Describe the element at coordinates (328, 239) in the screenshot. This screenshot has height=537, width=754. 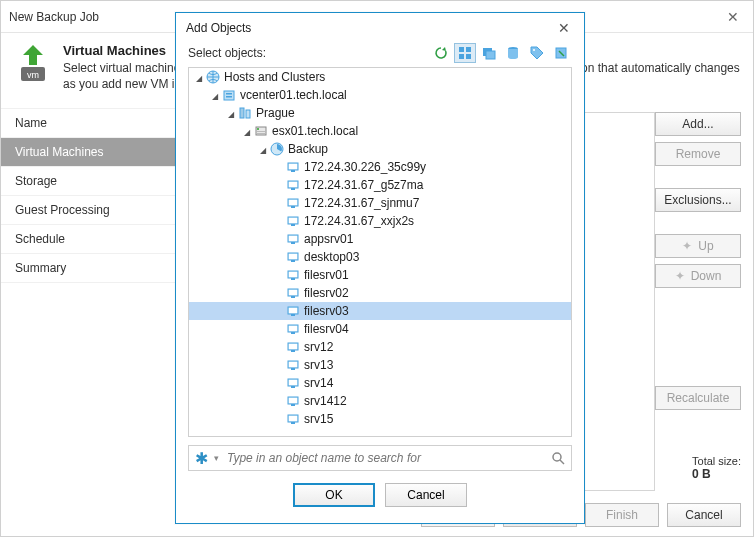
I see `tree-node-label: appsrv01` at that location.